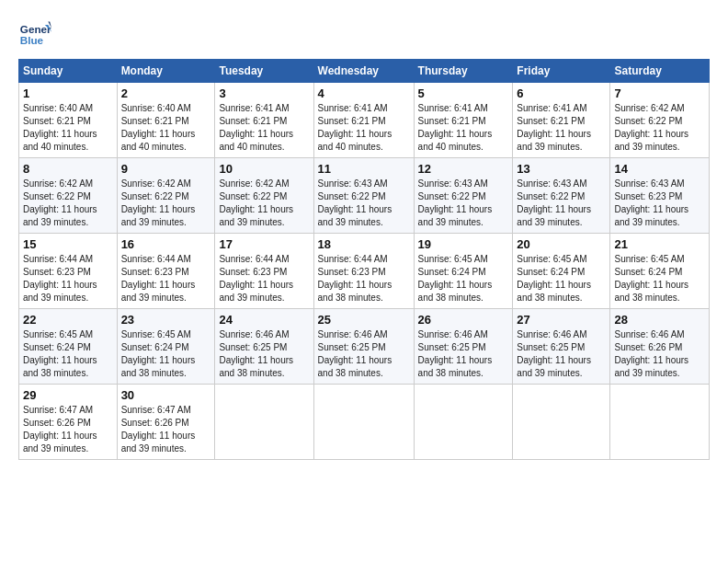 This screenshot has width=728, height=563. I want to click on day-info: Sunrise: 6:43 AM Sunset: 6:23 PM Dayligh…, so click(660, 203).